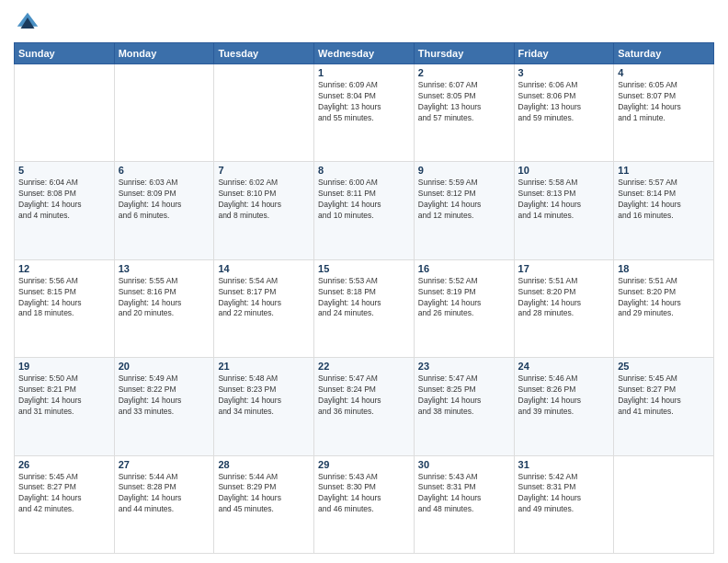 The image size is (728, 563). I want to click on calendar-cell: 5Sunrise: 6:04 AM Sunset: 8:08 PM Daylig…, so click(64, 211).